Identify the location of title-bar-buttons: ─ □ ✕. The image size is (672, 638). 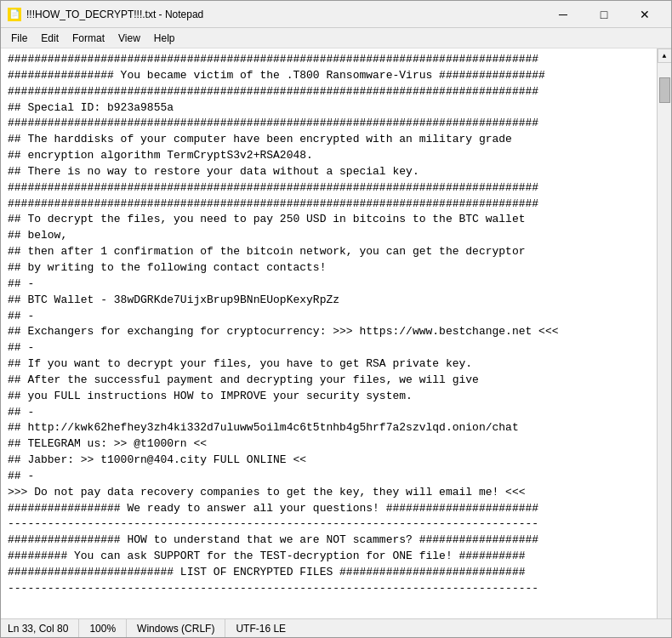
(604, 14).